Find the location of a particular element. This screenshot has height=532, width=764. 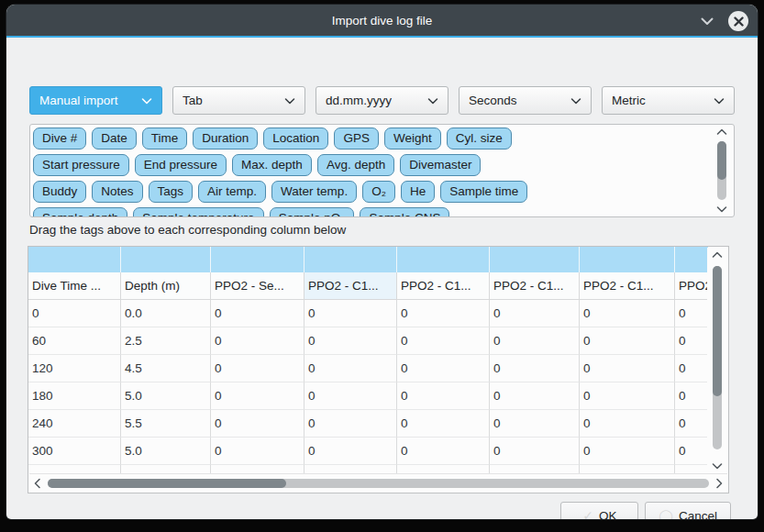

table-cell: 4.5 is located at coordinates (166, 369).